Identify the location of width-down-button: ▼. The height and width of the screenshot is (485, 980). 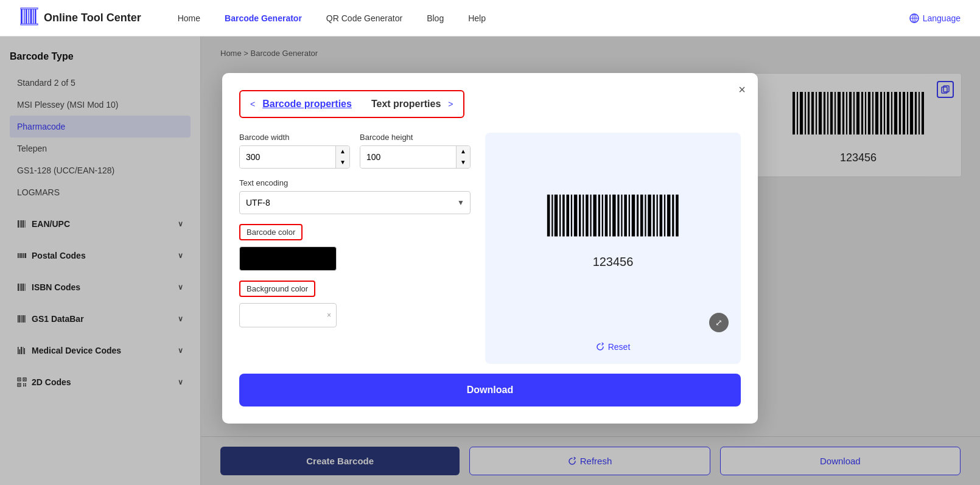
(343, 162).